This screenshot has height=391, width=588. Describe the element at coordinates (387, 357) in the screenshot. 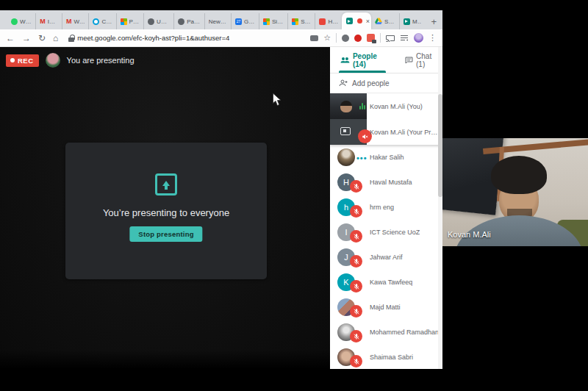

I see `participant-row: Shaimaa Sabri` at that location.